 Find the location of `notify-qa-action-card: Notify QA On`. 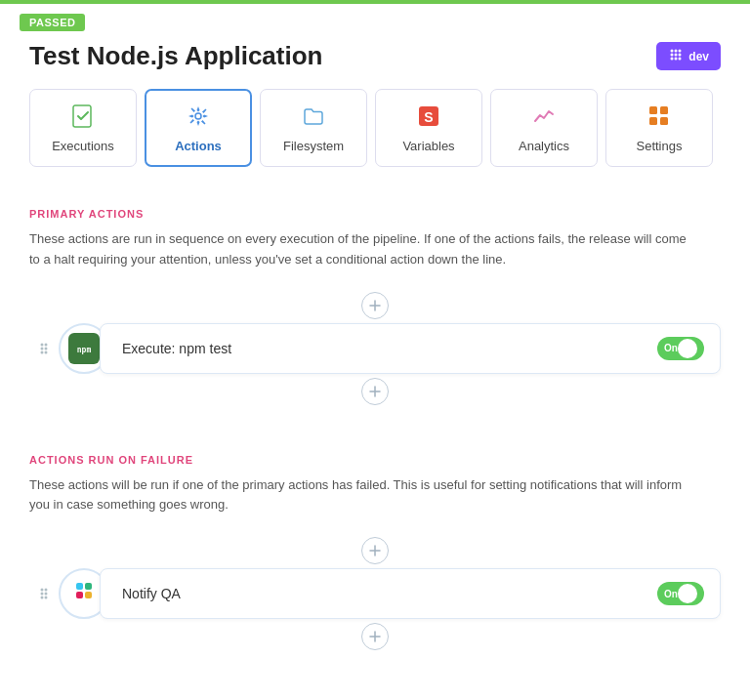

notify-qa-action-card: Notify QA On is located at coordinates (410, 594).